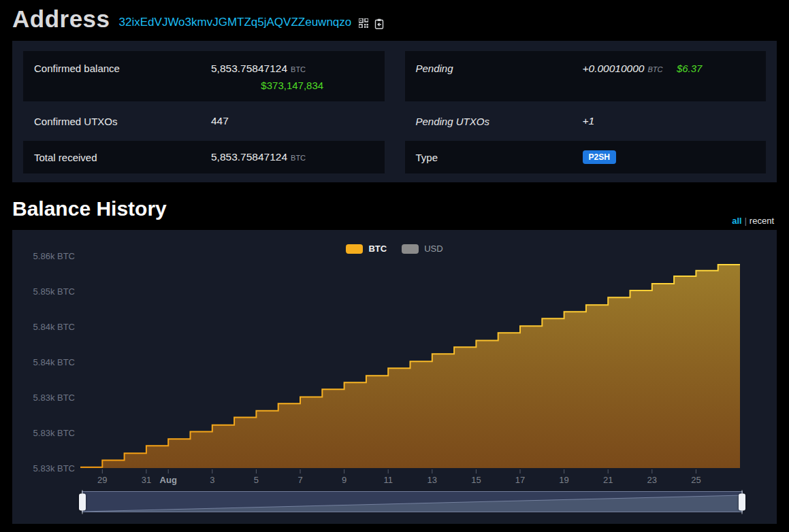 The height and width of the screenshot is (532, 789). Describe the element at coordinates (249, 156) in the screenshot. I see `total-received-value: 5,853.75847124` at that location.